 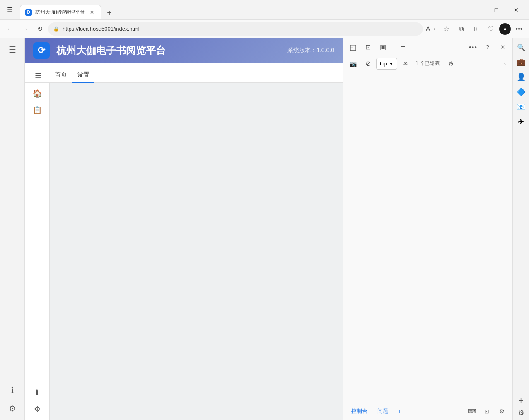 What do you see at coordinates (521, 62) in the screenshot?
I see `ext-briefcase-icon: 💼` at bounding box center [521, 62].